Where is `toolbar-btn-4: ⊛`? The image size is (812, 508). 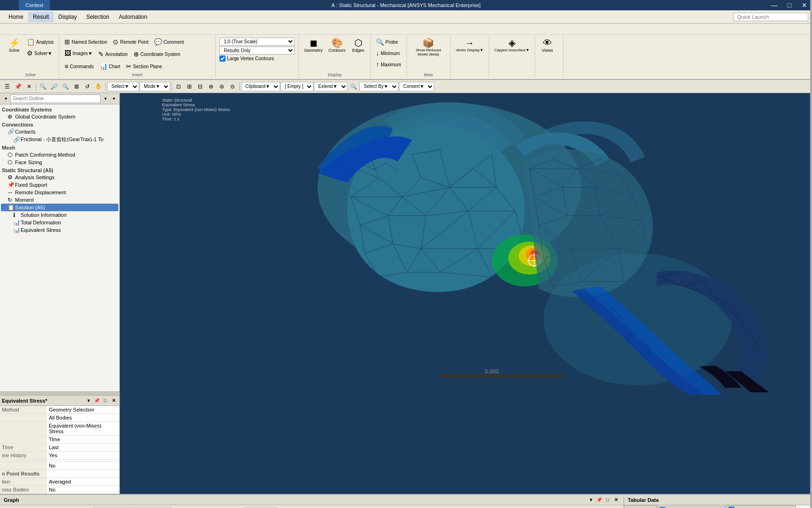
toolbar-btn-4: ⊛ is located at coordinates (211, 87).